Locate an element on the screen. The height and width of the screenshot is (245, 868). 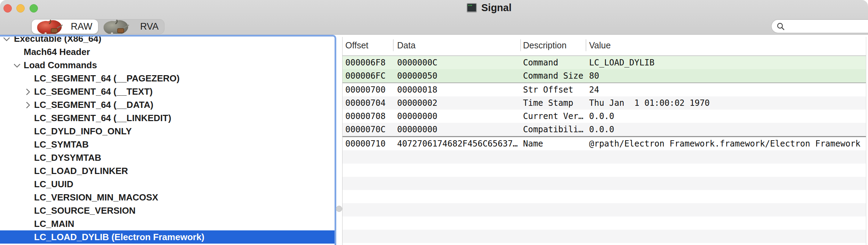
sidebar-item: LC_SEGMENT_64 (__LINKEDIT) is located at coordinates (167, 118).